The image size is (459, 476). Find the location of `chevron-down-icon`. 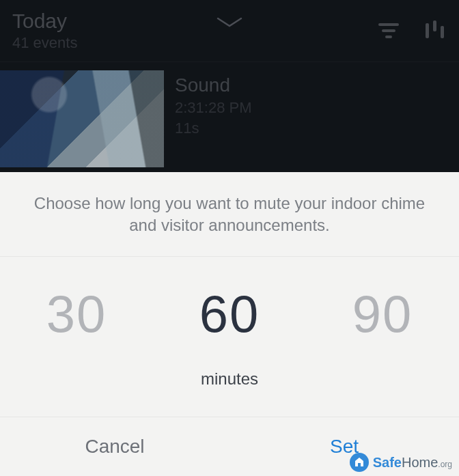

chevron-down-icon is located at coordinates (230, 23).